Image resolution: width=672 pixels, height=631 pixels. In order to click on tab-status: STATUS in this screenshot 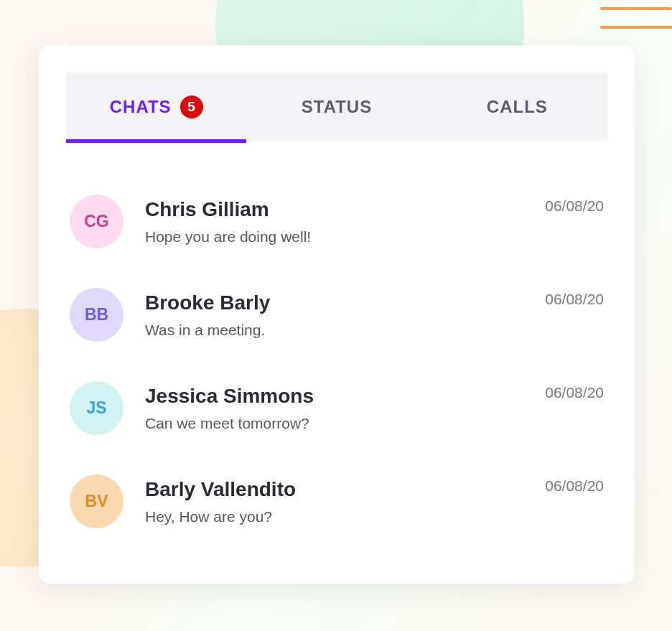, I will do `click(336, 106)`.